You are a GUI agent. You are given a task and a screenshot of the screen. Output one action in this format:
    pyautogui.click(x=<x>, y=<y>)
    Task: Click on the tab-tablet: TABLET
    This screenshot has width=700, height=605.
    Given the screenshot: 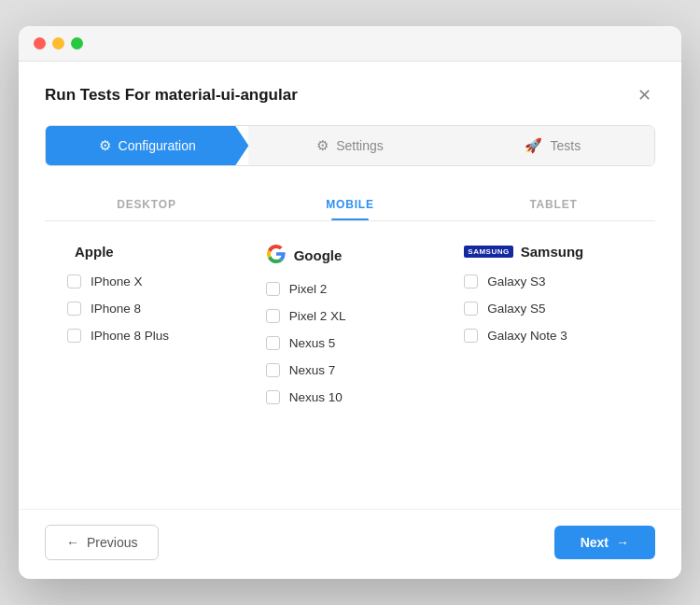 What is the action you would take?
    pyautogui.click(x=553, y=204)
    